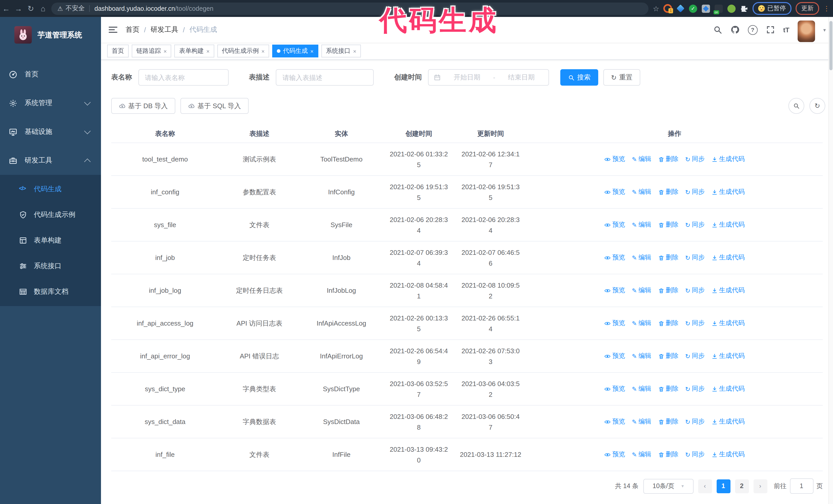 The height and width of the screenshot is (504, 833). Describe the element at coordinates (51, 103) in the screenshot. I see `sidebar-item-system: 系统管理` at that location.